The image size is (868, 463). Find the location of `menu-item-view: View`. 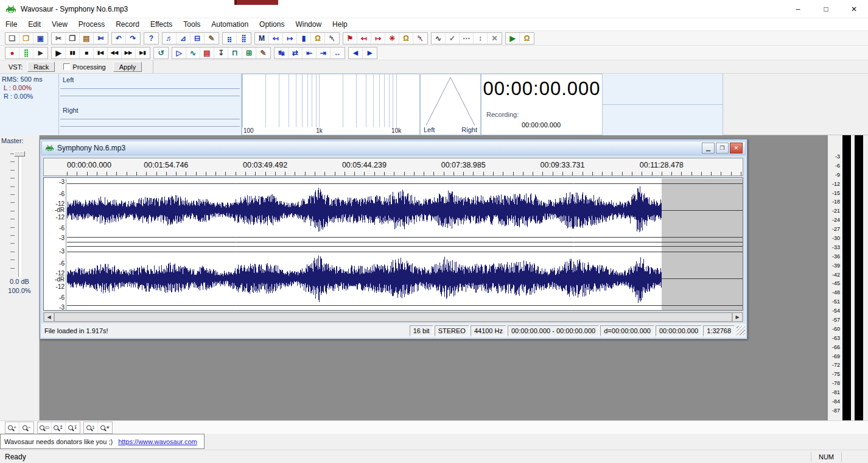

menu-item-view: View is located at coordinates (60, 24).